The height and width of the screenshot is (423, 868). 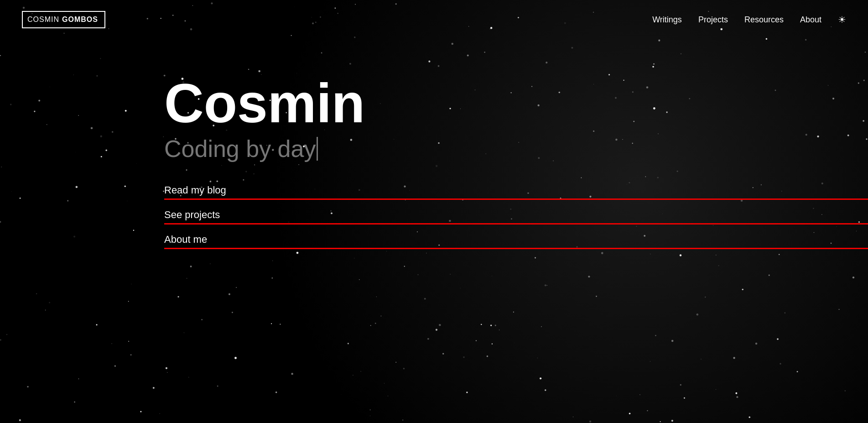 What do you see at coordinates (516, 149) in the screenshot?
I see `hero-subtitle: Coding by day` at bounding box center [516, 149].